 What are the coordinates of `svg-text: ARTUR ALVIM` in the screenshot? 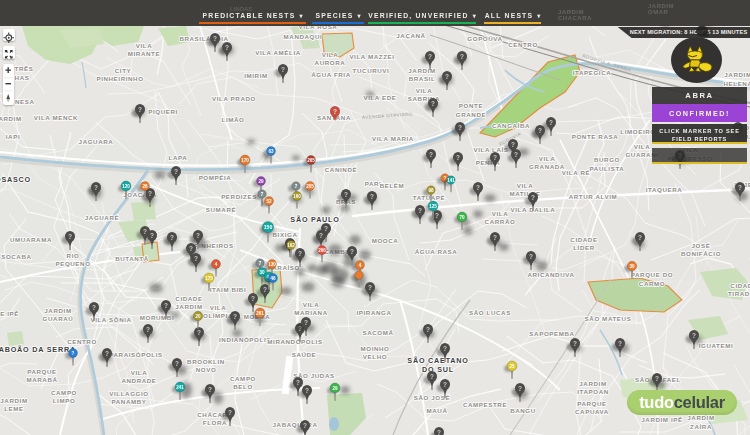 It's located at (594, 196).